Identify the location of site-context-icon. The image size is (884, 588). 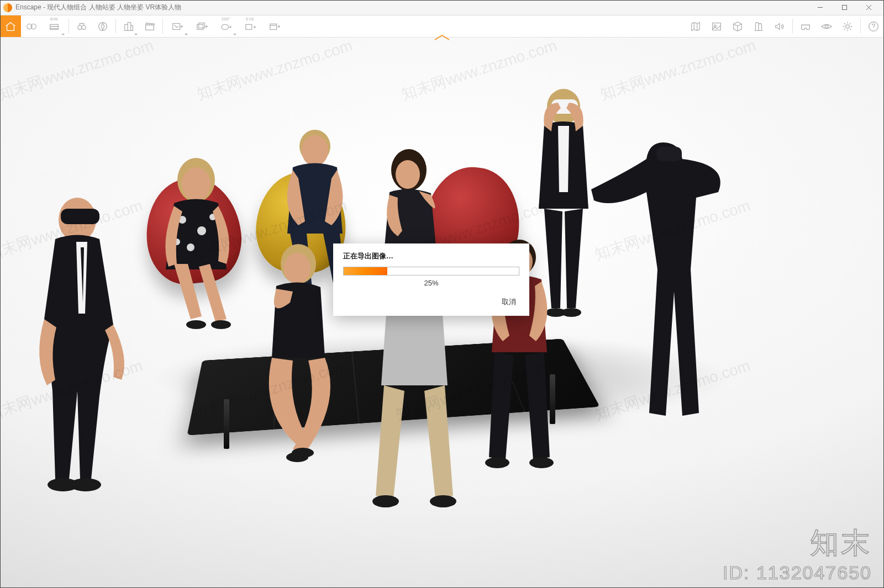
(759, 27).